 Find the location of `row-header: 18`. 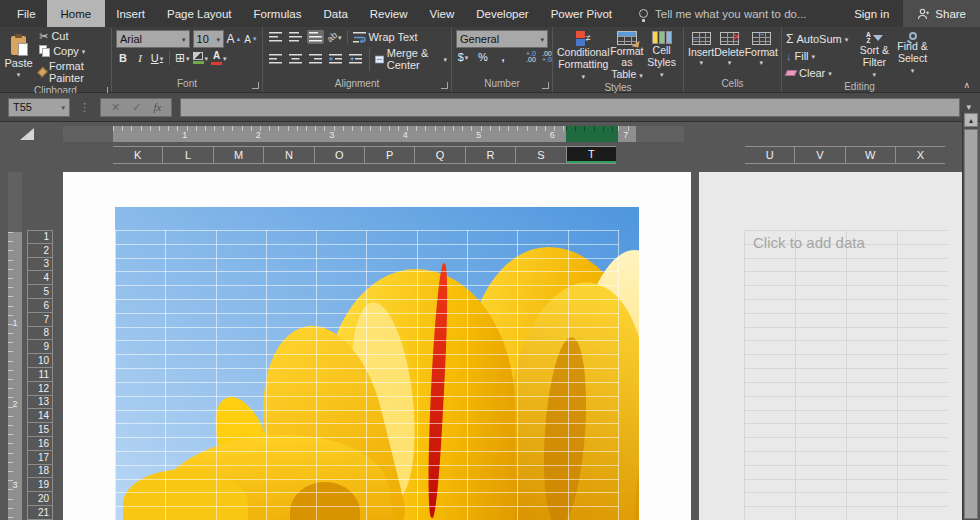

row-header: 18 is located at coordinates (40, 472).